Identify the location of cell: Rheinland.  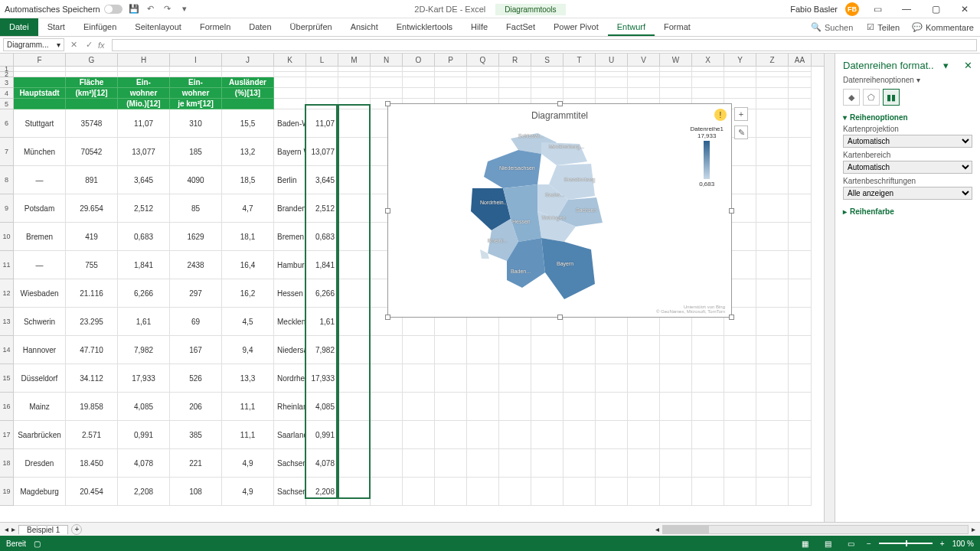
(290, 407).